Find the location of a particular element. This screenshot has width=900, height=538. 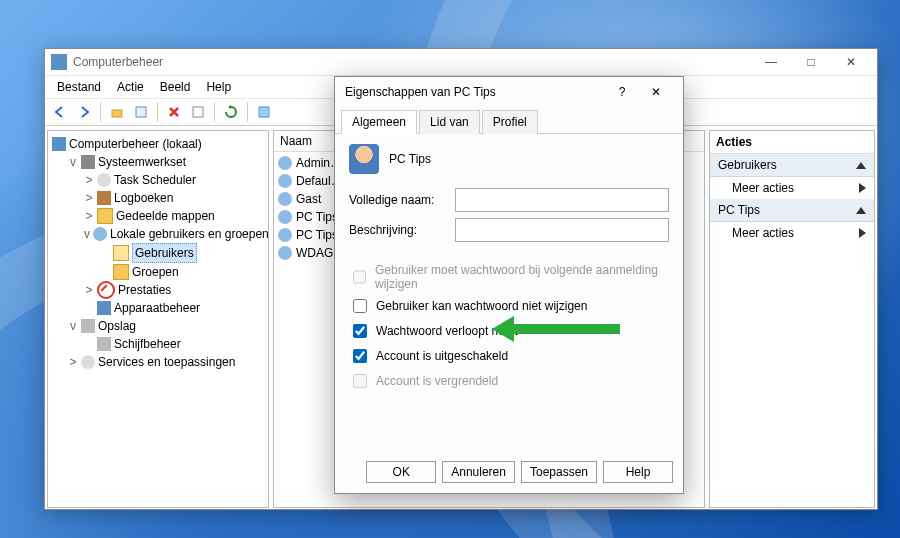

dialog-close-button: ✕ is located at coordinates (656, 92).